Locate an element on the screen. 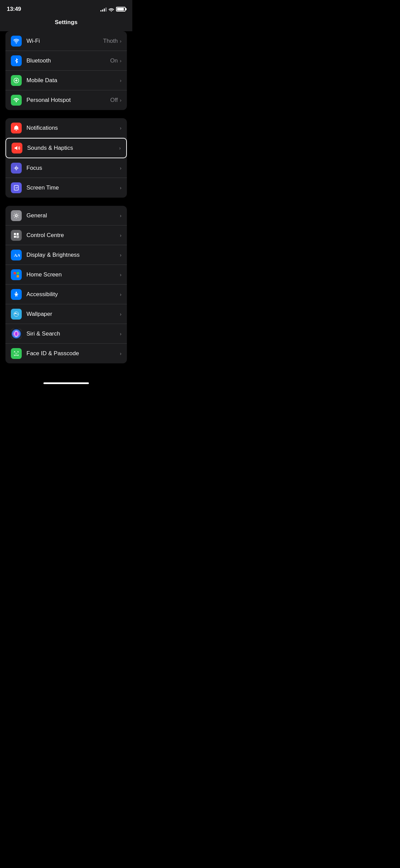 This screenshot has height=868, width=400. settings-item-wifi: Wi-Fi Thoth › is located at coordinates (66, 41).